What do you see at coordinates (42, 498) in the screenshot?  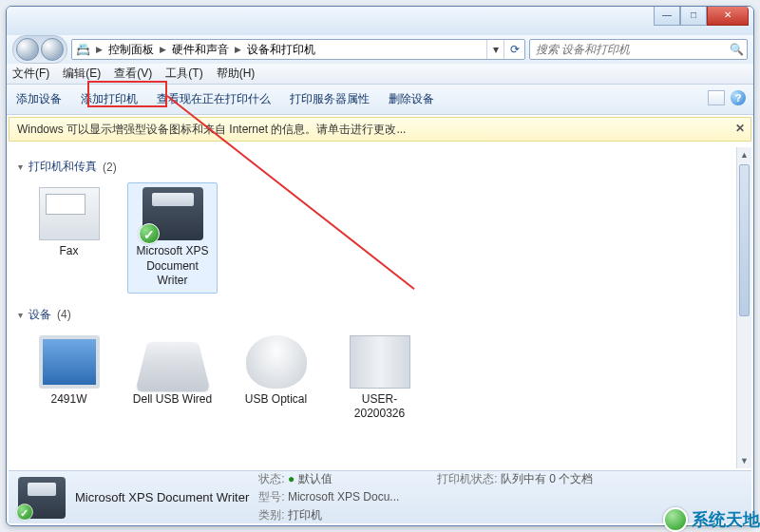 I see `details-printer-icon: ✓` at bounding box center [42, 498].